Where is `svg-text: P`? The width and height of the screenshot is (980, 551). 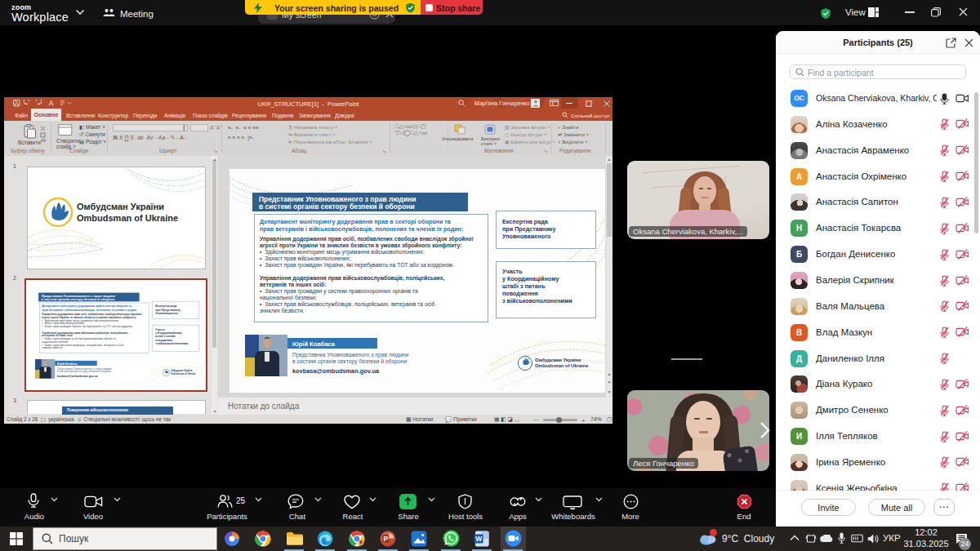
svg-text: P is located at coordinates (386, 539).